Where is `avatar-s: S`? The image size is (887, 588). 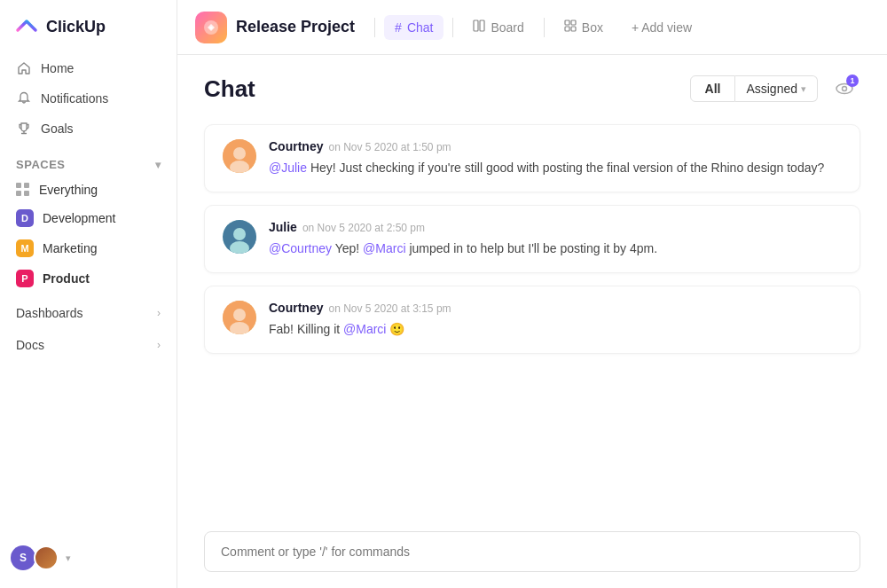 avatar-s: S is located at coordinates (23, 558).